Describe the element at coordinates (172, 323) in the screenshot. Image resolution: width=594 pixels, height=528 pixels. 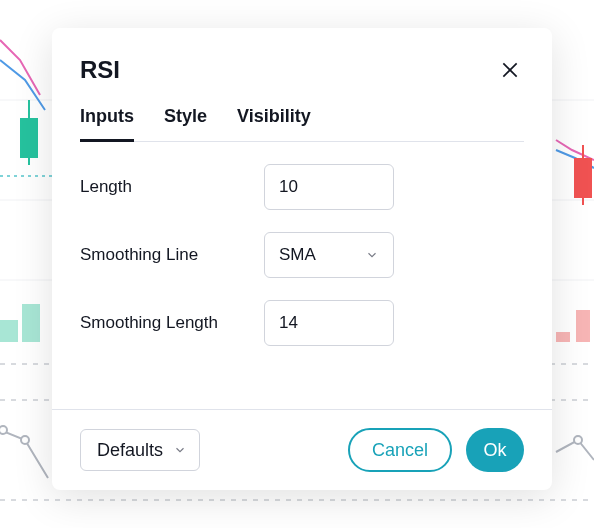
I see `label-smoothing-length: Smoothing Length` at that location.